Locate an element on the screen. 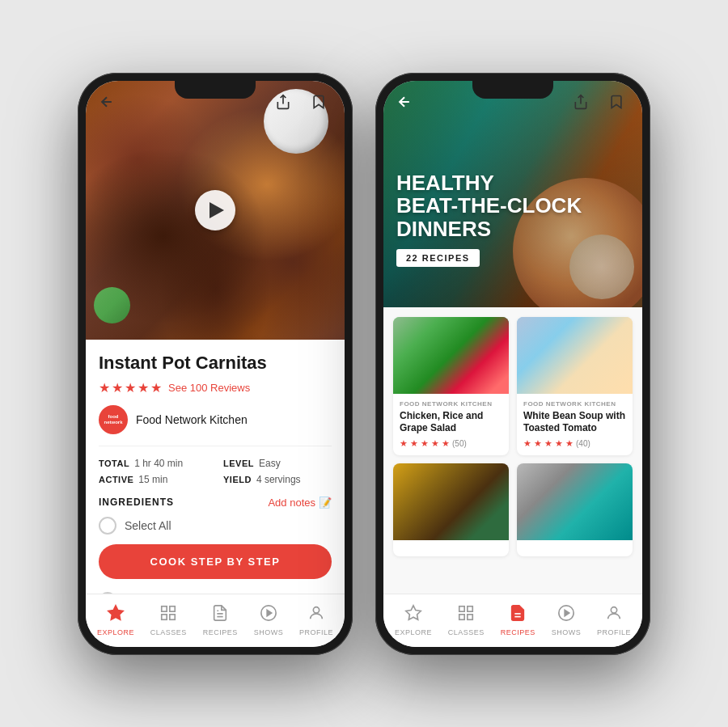  back-button is located at coordinates (107, 102).